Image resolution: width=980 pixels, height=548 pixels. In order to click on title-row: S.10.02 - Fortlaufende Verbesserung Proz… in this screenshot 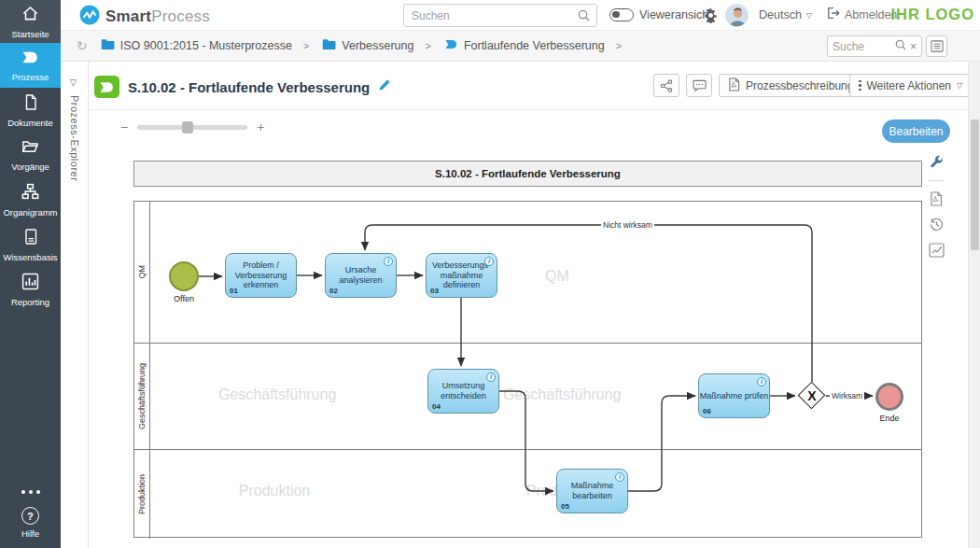, I will do `click(534, 86)`.